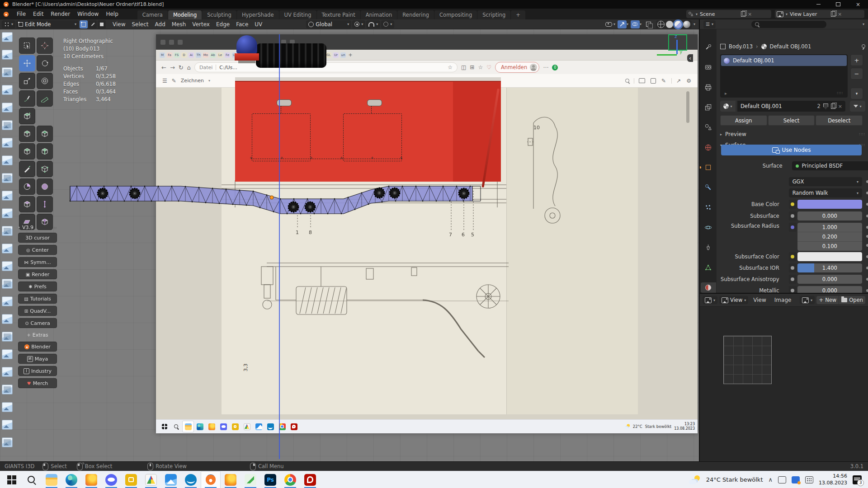 Image resolution: width=868 pixels, height=488 pixels. What do you see at coordinates (193, 80) in the screenshot?
I see `draw-label: Zeichnen` at bounding box center [193, 80].